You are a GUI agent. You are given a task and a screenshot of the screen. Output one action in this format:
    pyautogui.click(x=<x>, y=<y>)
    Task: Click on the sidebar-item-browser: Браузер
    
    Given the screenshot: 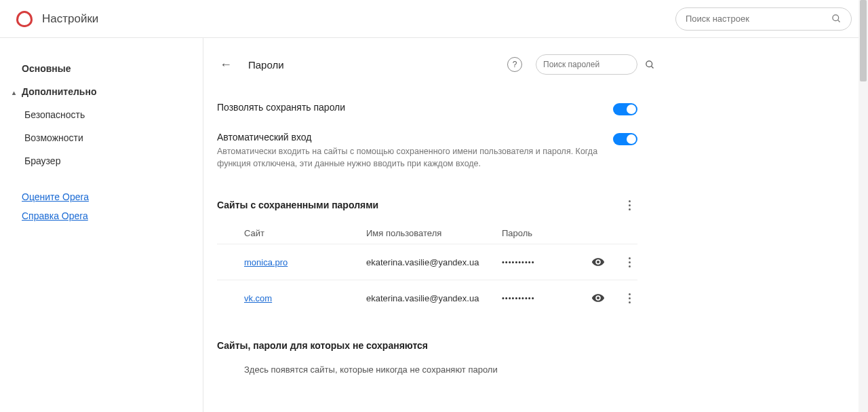 What is the action you would take?
    pyautogui.click(x=114, y=161)
    